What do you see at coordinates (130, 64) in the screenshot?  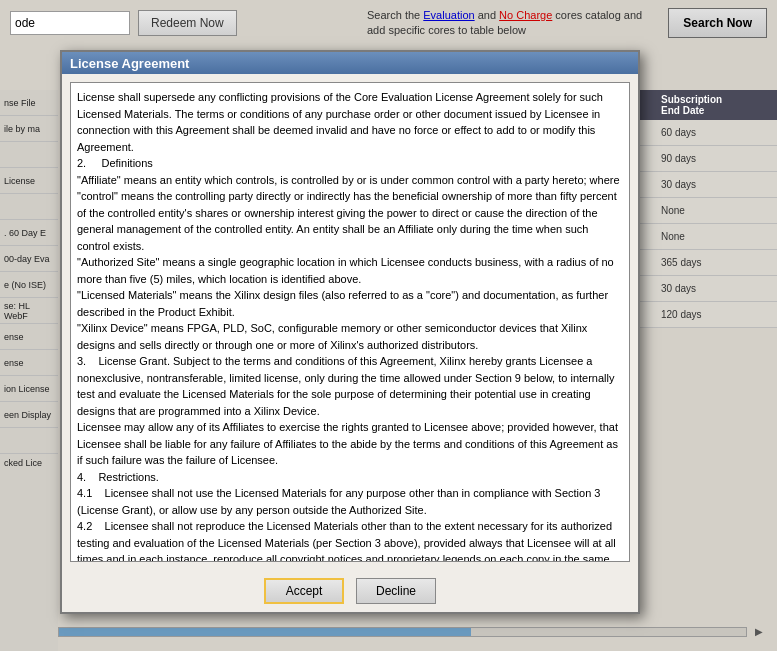 I see `dialog-title: License Agreement` at bounding box center [130, 64].